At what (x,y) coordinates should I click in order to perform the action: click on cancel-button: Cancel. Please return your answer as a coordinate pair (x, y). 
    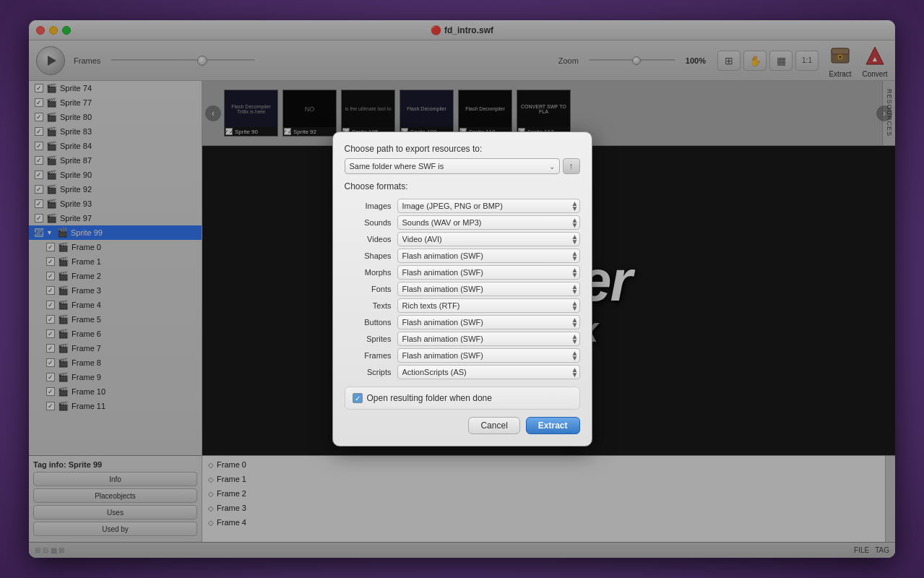
    Looking at the image, I should click on (494, 426).